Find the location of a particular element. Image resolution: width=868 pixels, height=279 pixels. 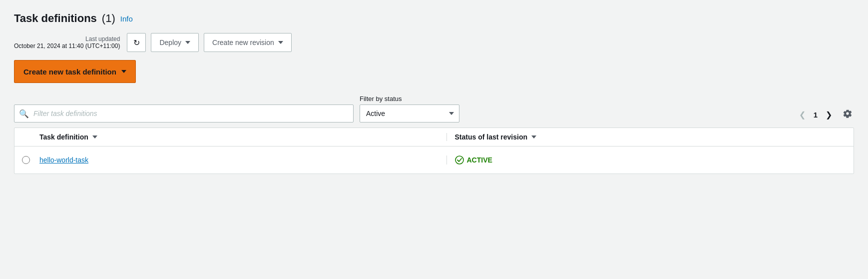

create-task-def-button: Create new task definition is located at coordinates (75, 72).